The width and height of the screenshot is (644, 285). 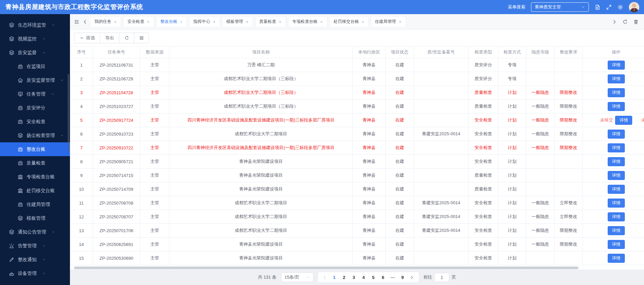 What do you see at coordinates (35, 52) in the screenshot?
I see `sidebar-item-quality-safety: 质安监督` at bounding box center [35, 52].